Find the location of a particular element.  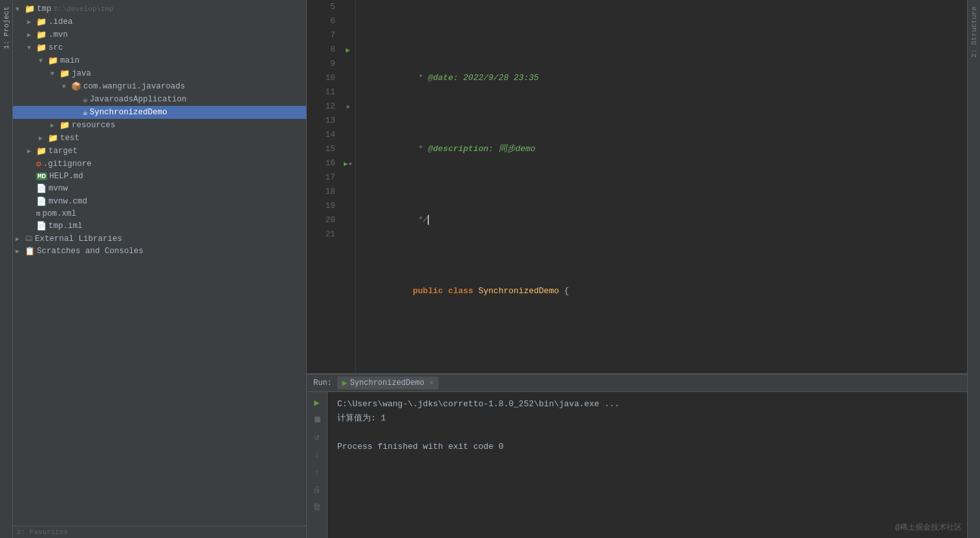

tree-label: test is located at coordinates (70, 138).